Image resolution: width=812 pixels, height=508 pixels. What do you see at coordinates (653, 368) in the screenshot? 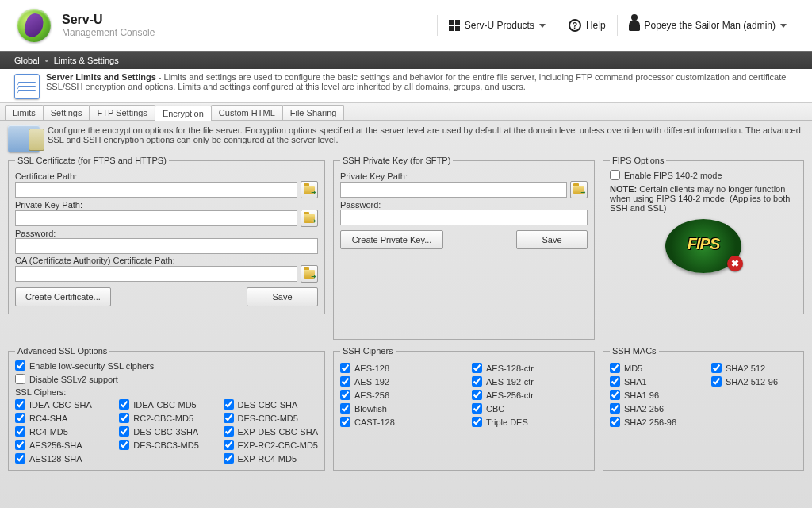
I see `ssh-mac-md5: MD5` at bounding box center [653, 368].